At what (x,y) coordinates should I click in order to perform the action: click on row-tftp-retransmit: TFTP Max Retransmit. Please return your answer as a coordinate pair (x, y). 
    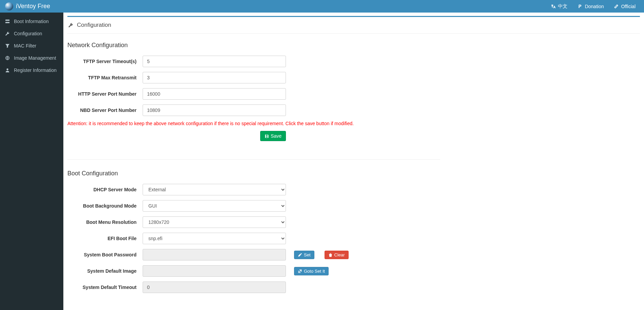
    Looking at the image, I should click on (254, 78).